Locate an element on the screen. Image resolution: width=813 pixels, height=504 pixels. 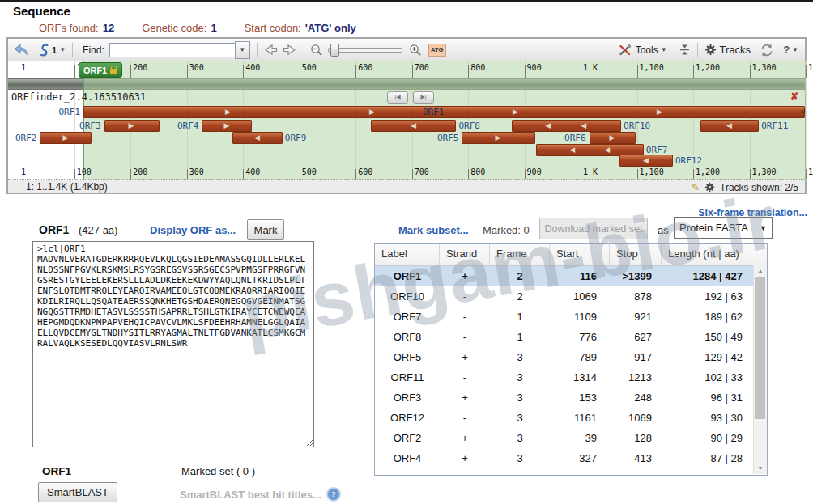
orf-bar-orf5: ▶ is located at coordinates (499, 138).